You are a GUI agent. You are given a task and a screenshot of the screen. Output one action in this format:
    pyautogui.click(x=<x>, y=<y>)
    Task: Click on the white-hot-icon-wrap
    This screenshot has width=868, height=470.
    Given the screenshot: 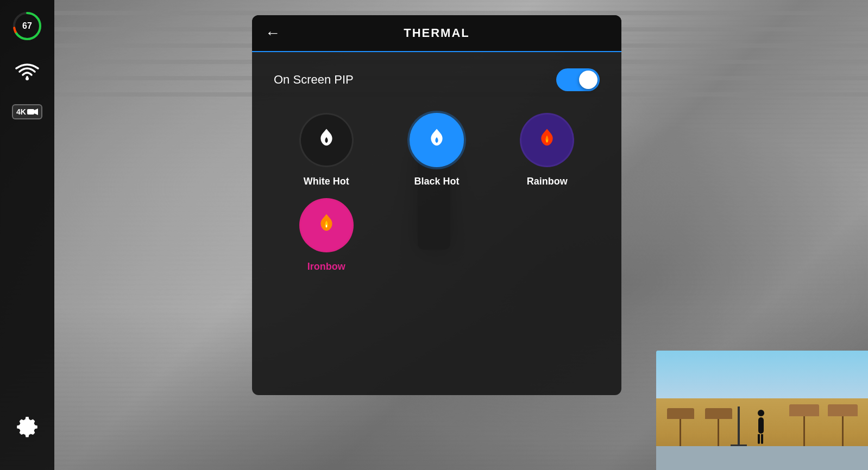 What is the action you would take?
    pyautogui.click(x=326, y=140)
    